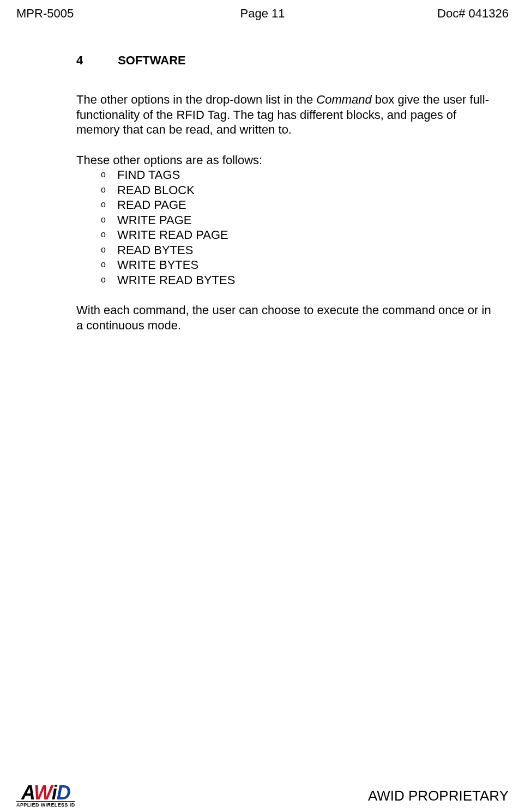  What do you see at coordinates (298, 235) in the screenshot?
I see `list-item: WRITE READ PAGE` at bounding box center [298, 235].